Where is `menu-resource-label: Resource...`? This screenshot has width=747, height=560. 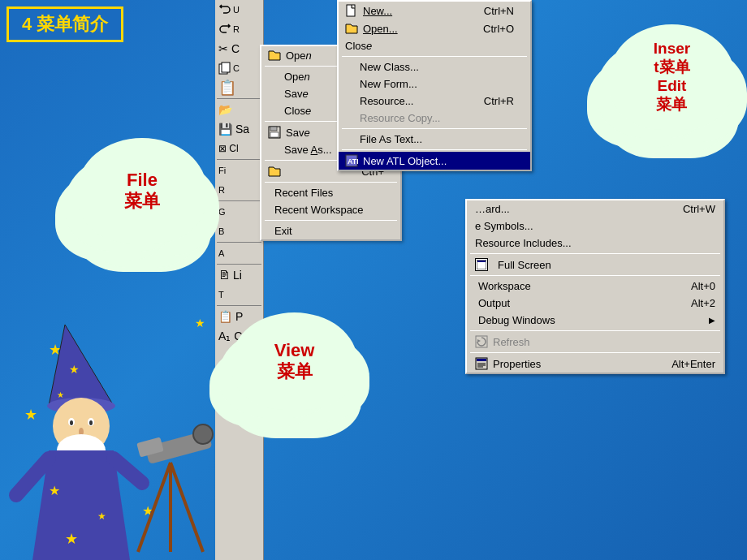 menu-resource-label: Resource... is located at coordinates (386, 101).